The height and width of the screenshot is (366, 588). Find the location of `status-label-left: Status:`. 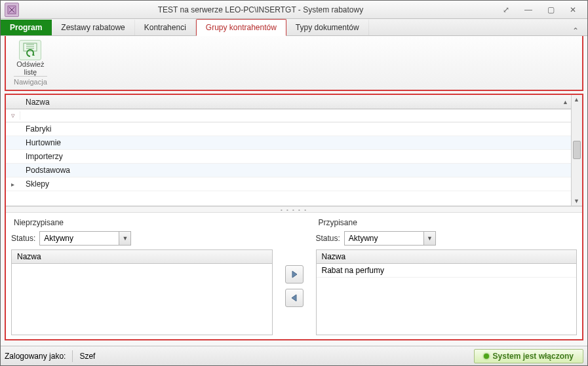

status-label-left: Status: is located at coordinates (24, 238).